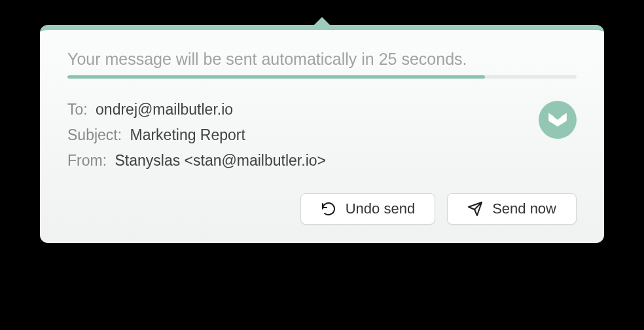  What do you see at coordinates (475, 209) in the screenshot?
I see `paper-plane-icon` at bounding box center [475, 209].